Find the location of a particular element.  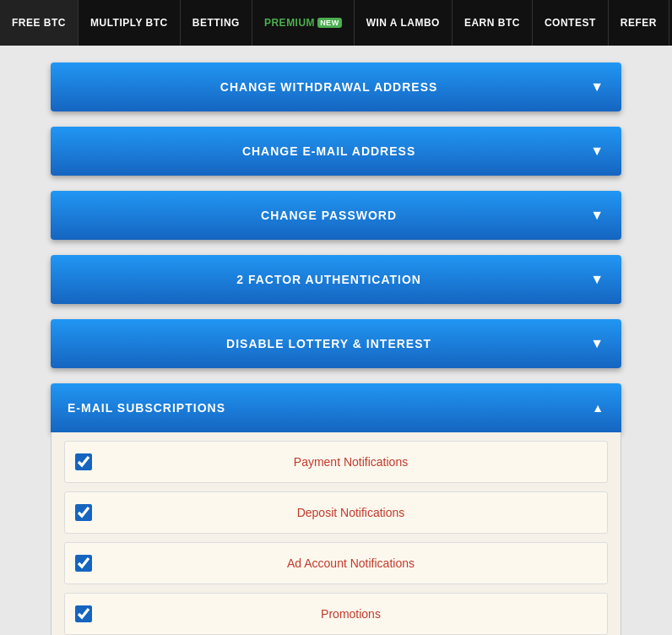

disable-lottery-button: DISABLE LOTTERY & INTEREST ▼ is located at coordinates (336, 344).